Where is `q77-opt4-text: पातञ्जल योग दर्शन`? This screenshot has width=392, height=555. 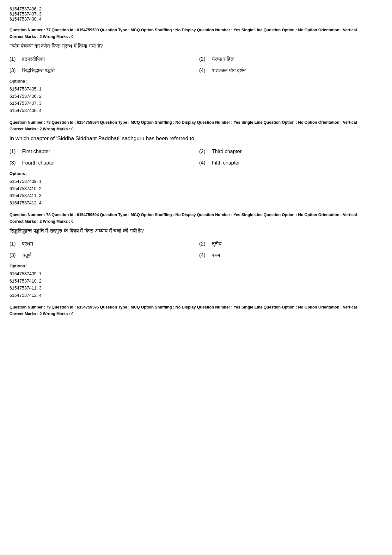
q77-opt4-text: पातञ्जल योग दर्शन is located at coordinates (229, 71).